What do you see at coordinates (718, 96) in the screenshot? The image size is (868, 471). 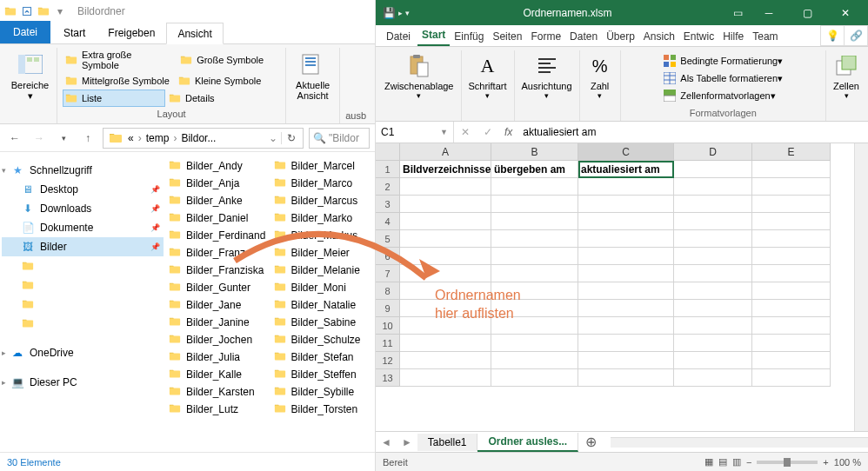 I see `cell-styles-button: Zellenformatvorlagen ▾` at bounding box center [718, 96].